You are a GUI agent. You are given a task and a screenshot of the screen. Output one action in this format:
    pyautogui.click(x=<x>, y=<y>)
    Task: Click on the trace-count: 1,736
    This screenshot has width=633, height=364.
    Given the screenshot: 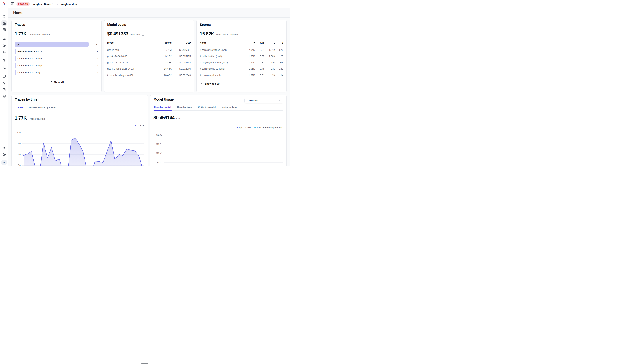 What is the action you would take?
    pyautogui.click(x=94, y=44)
    